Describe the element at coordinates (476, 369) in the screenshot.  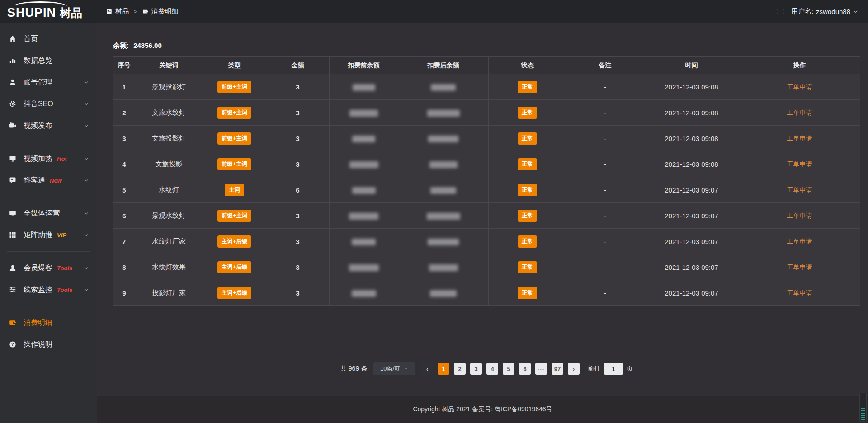
I see `page-button-3: 3` at that location.